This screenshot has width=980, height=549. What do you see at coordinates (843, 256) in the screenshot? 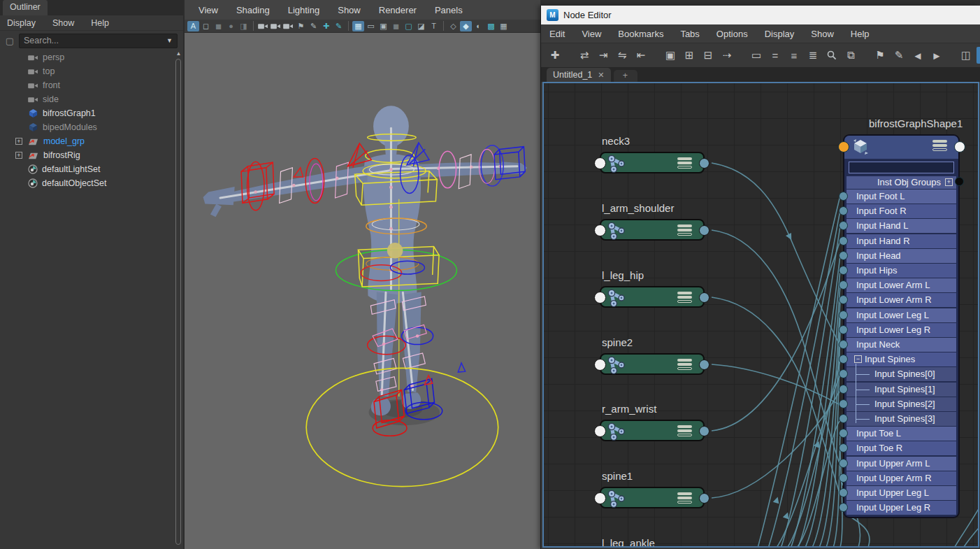
I see `port-input-head` at bounding box center [843, 256].